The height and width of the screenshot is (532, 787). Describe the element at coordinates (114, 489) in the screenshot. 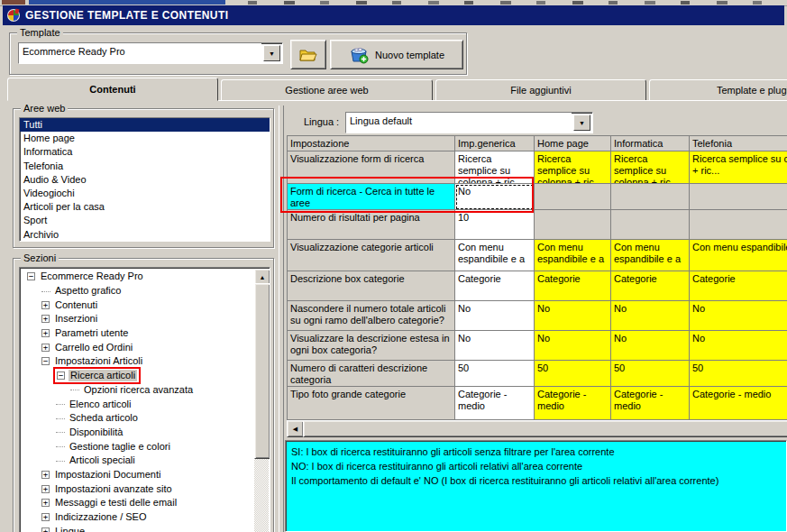

I see `tree-item-label: Impostazioni avanzate sito` at that location.